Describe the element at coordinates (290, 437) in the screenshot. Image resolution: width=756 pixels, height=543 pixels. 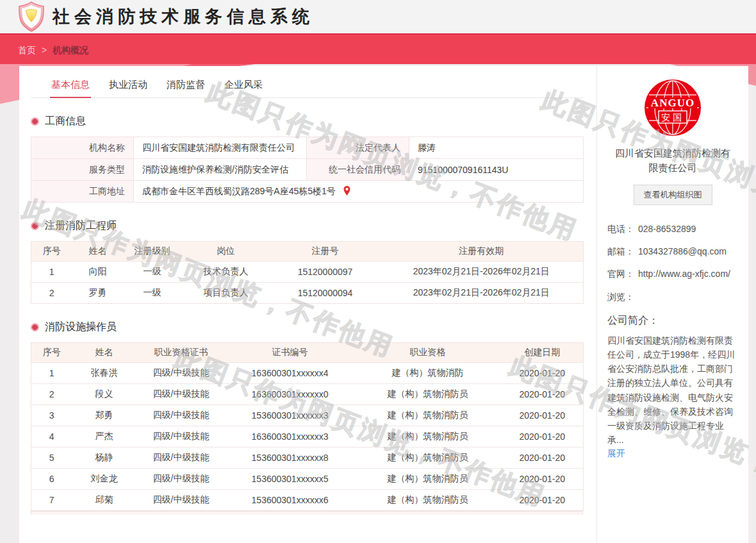
I see `cell: 163600301xxxxxx3` at that location.